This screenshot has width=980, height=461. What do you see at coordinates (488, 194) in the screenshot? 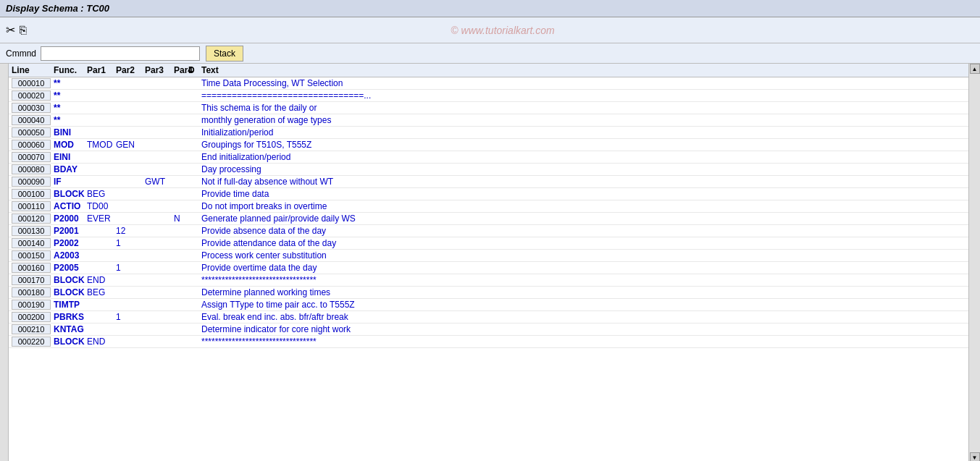
I see `table-row: 000100 BLOCK BEG Provide time data` at bounding box center [488, 194].